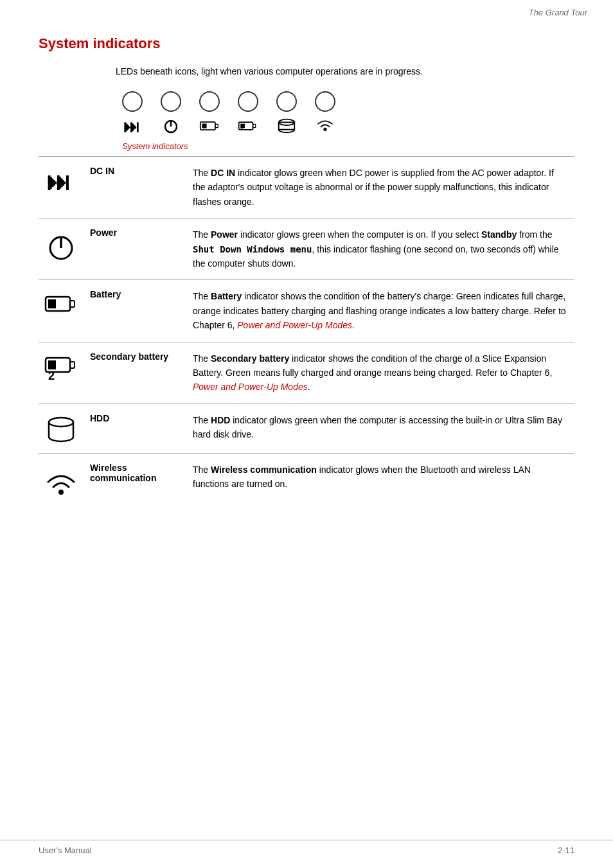  Describe the element at coordinates (141, 311) in the screenshot. I see `battery-label: Battery` at that location.